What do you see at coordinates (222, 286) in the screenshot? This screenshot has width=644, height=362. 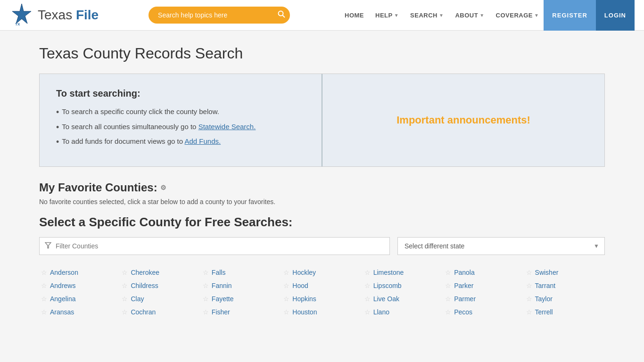 I see `county-link-fannin: Fannin` at bounding box center [222, 286].